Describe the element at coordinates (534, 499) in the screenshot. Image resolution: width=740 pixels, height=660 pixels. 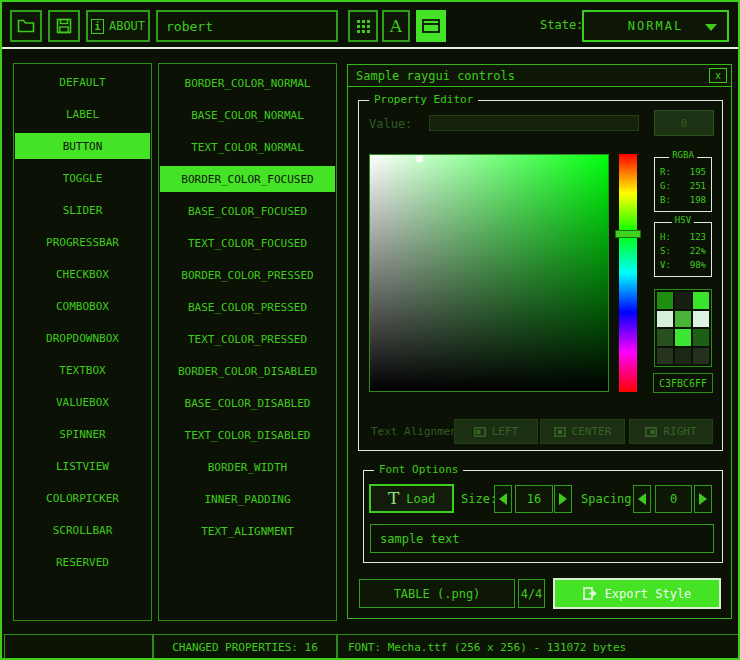
I see `size-value-box: 16` at that location.